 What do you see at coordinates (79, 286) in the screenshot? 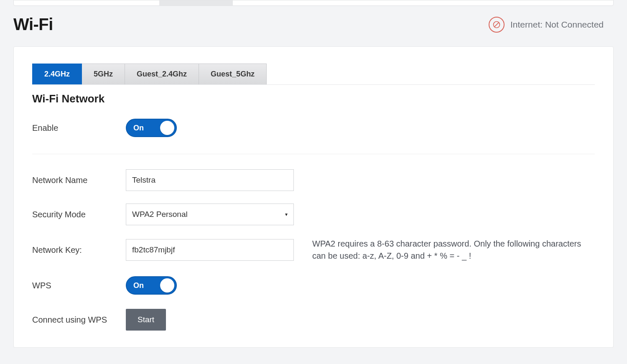
I see `wps-label: WPS` at bounding box center [79, 286].